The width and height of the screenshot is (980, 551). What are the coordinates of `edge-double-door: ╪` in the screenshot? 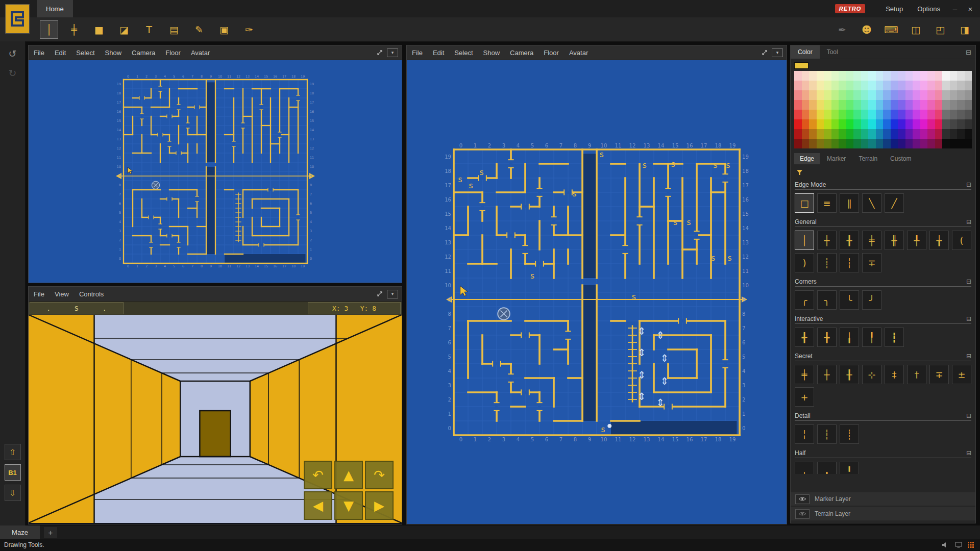 It's located at (872, 240).